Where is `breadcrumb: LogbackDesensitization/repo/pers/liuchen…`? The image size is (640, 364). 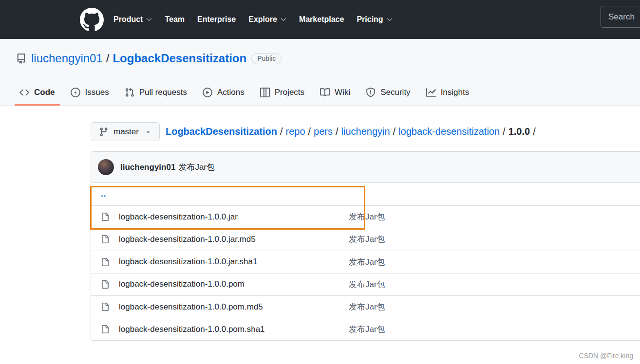 breadcrumb: LogbackDesensitization/repo/pers/liuchen… is located at coordinates (352, 131).